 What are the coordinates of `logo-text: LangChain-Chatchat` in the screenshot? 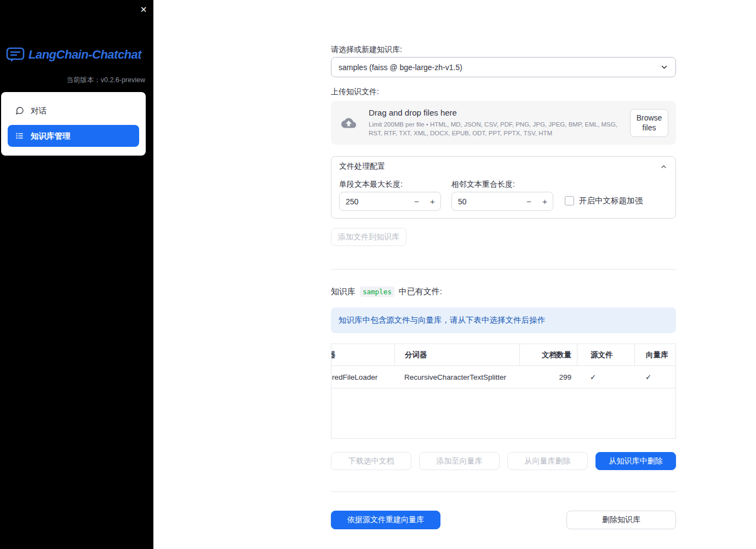 It's located at (85, 55).